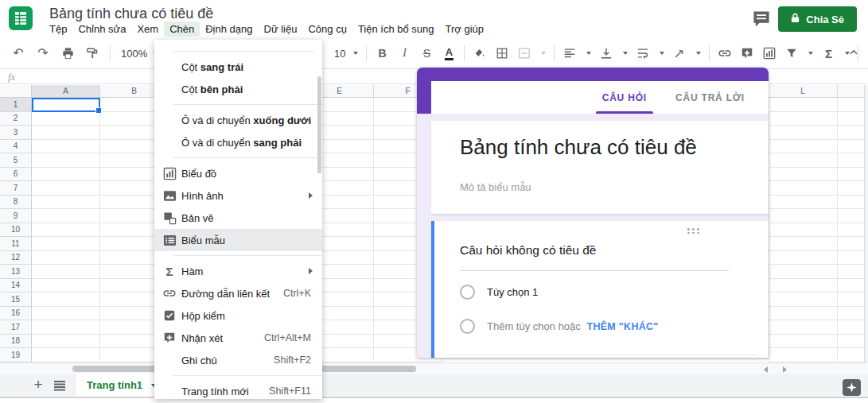  What do you see at coordinates (68, 53) in the screenshot?
I see `print-icon` at bounding box center [68, 53].